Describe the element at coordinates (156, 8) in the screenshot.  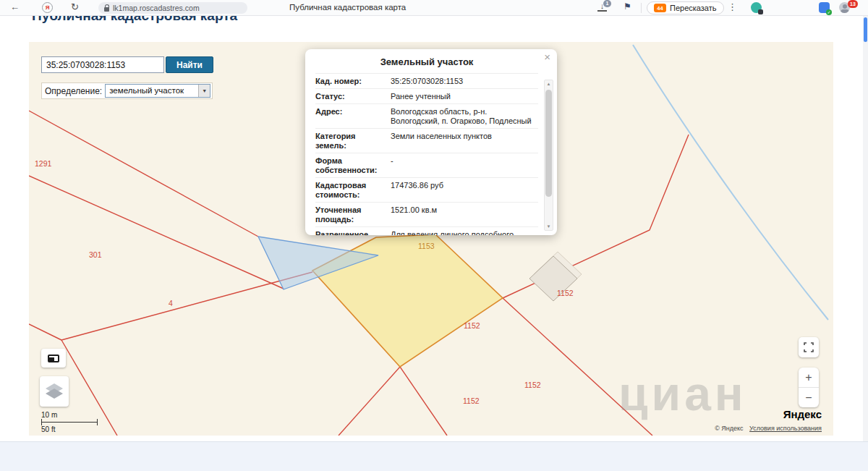
I see `url-text: lk1map.roscadastres.com` at that location.